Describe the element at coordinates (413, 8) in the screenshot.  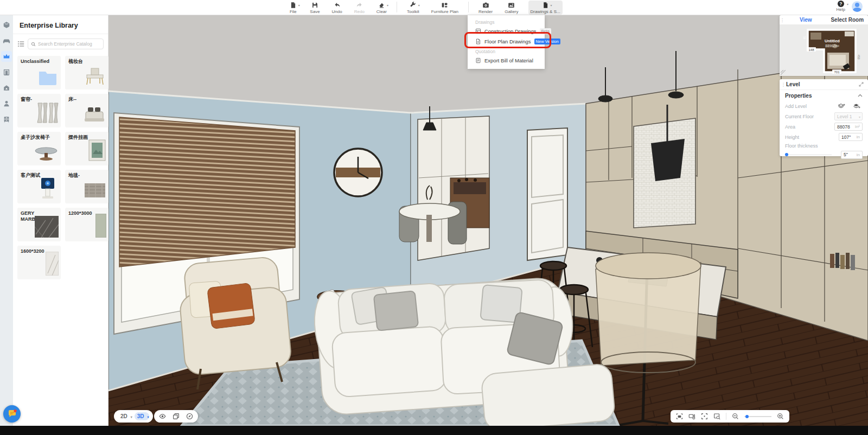
I see `toolkit-button: Toolkit` at that location.